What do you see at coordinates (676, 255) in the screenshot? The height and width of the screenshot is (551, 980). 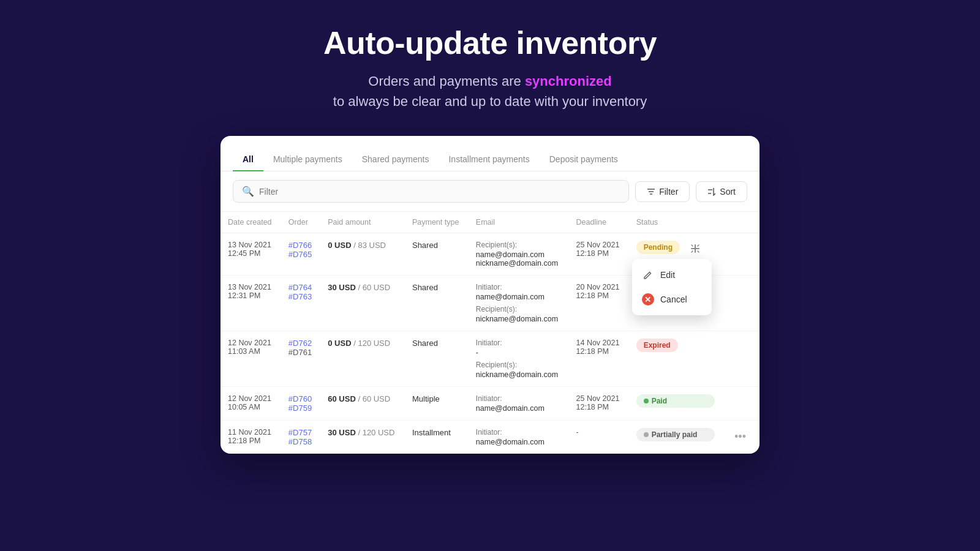 I see `row1-status: Pending` at bounding box center [676, 255].